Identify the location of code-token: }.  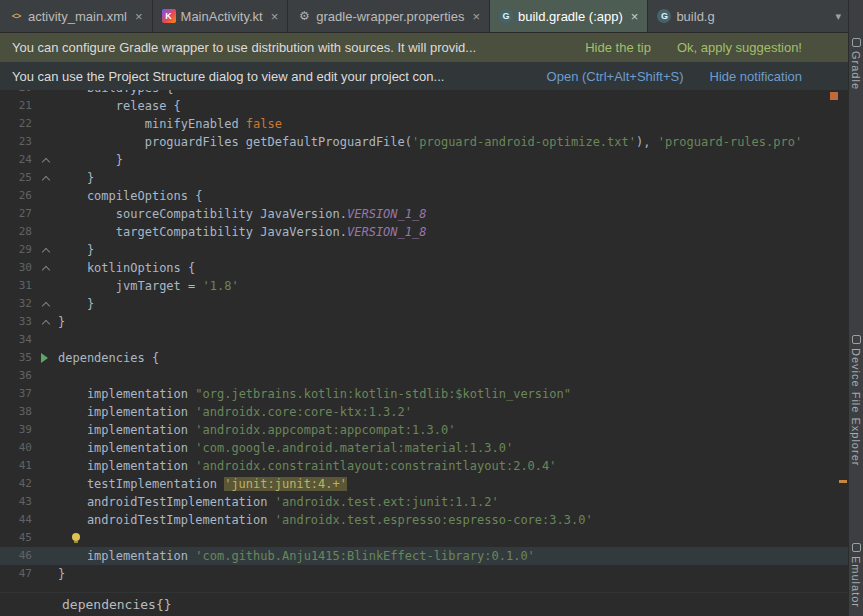
(62, 322).